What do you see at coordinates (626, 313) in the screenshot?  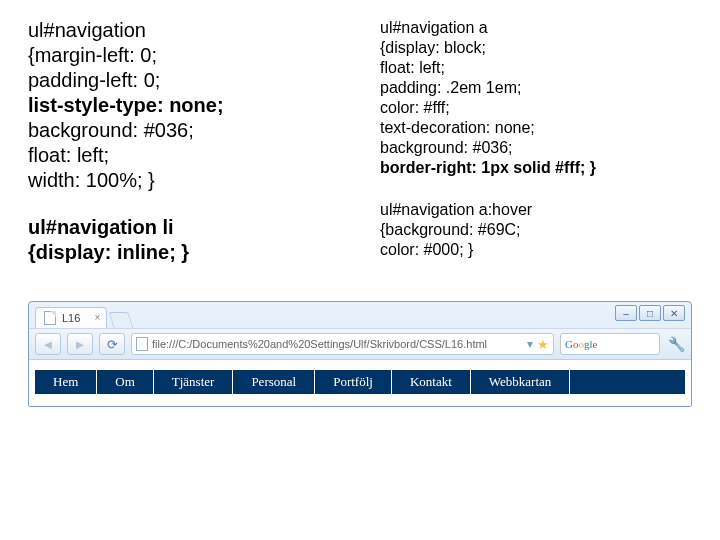 I see `window-minimize-button: –` at bounding box center [626, 313].